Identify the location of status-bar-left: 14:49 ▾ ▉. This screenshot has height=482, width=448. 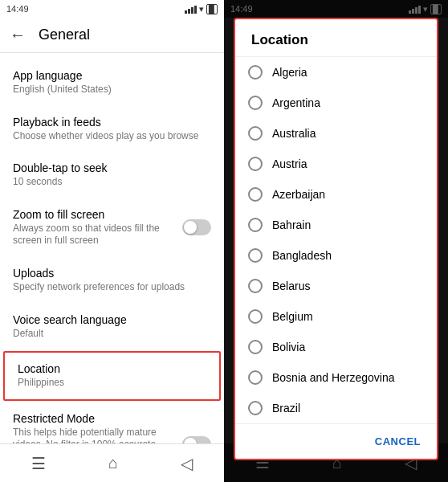
(112, 9).